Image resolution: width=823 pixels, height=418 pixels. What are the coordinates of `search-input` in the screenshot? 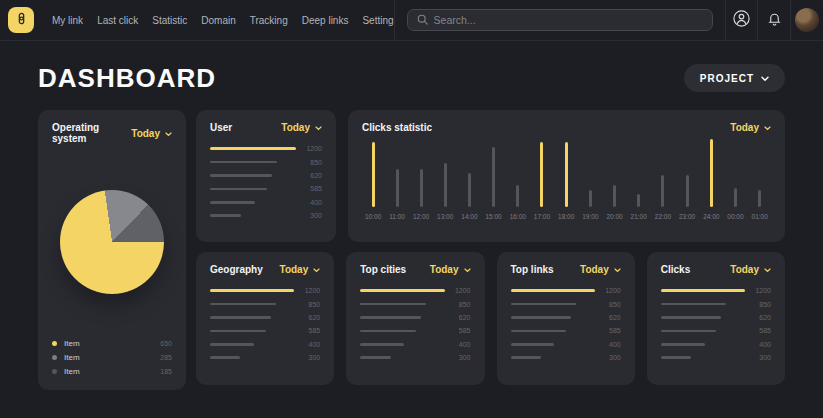 It's located at (568, 20).